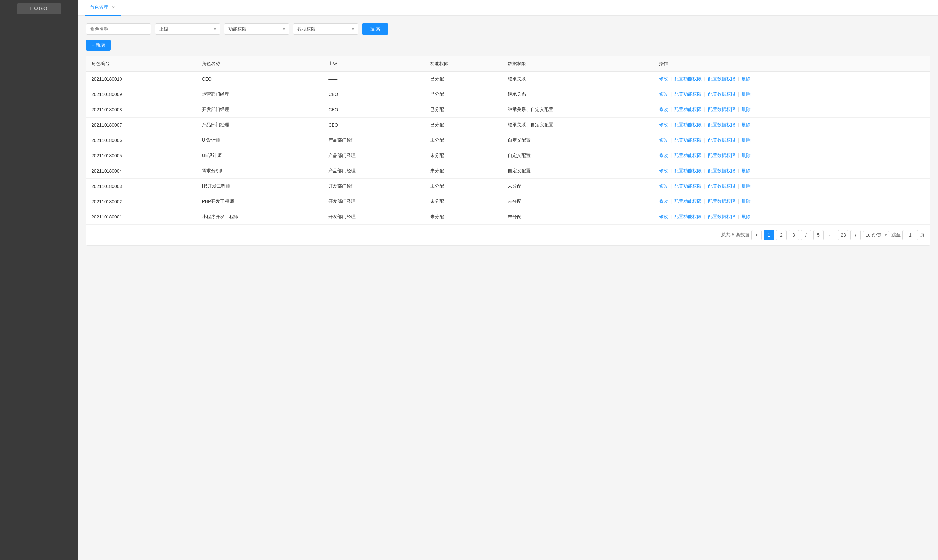 The height and width of the screenshot is (560, 938). I want to click on role-name-input, so click(119, 29).